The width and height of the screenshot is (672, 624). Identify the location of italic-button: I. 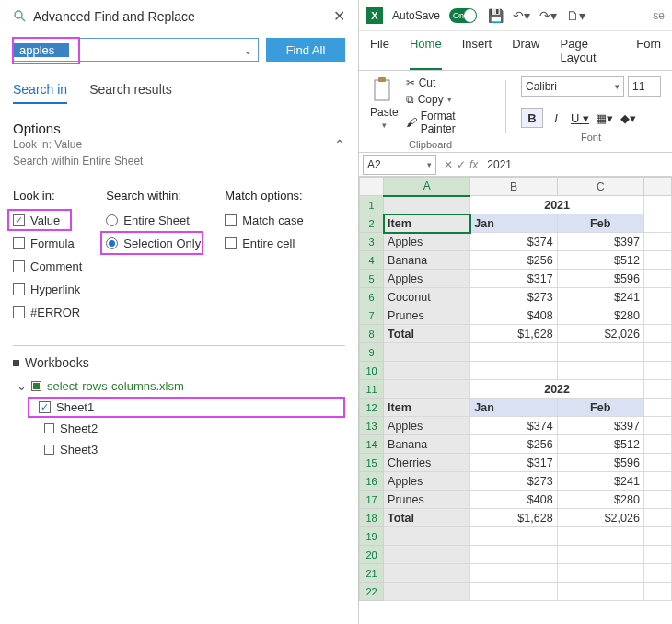
(556, 118).